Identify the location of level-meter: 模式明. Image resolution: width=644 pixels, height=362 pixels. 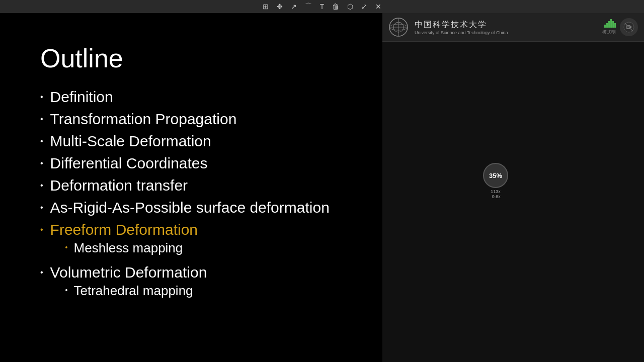
(609, 27).